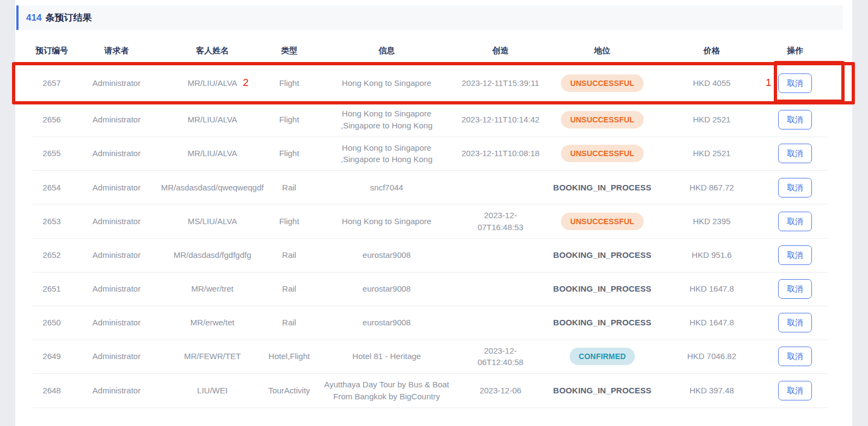 The image size is (868, 426). I want to click on column-header-status: 地位, so click(602, 51).